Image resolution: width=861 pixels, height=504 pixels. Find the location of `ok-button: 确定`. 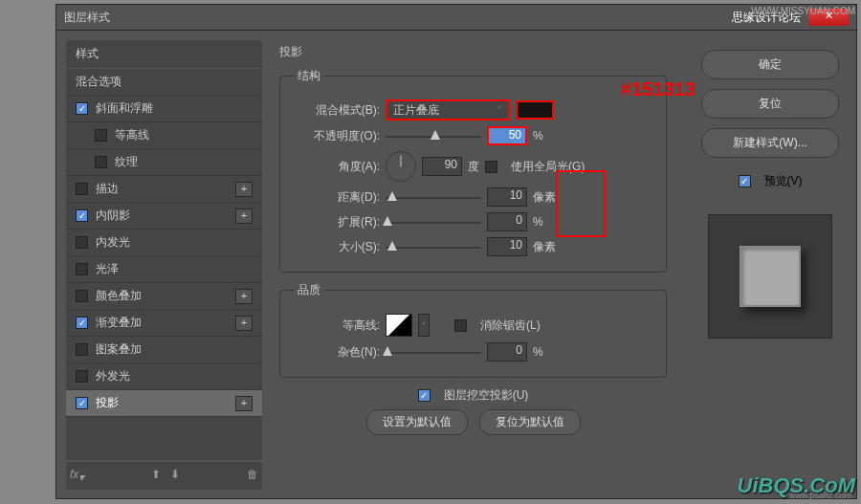

ok-button: 确定 is located at coordinates (770, 65).